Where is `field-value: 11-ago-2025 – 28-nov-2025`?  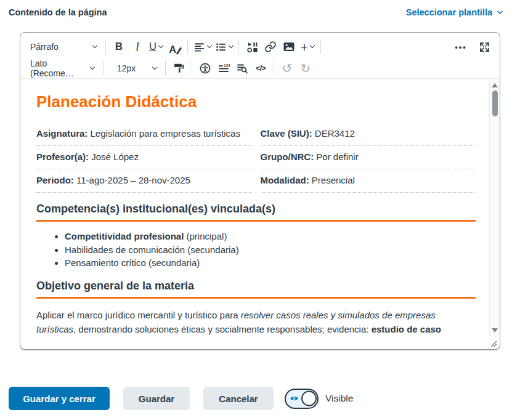 field-value: 11-ago-2025 – 28-nov-2025 is located at coordinates (132, 180).